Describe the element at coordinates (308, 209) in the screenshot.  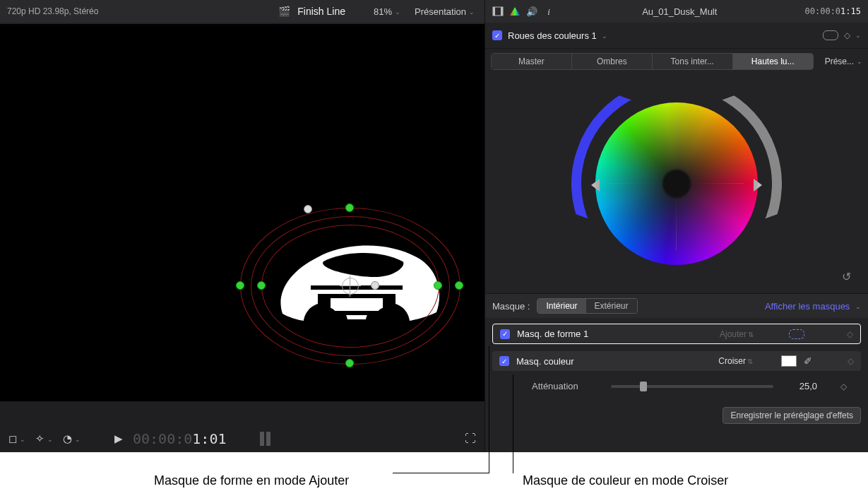
I see `mask-rotate-handle` at that location.